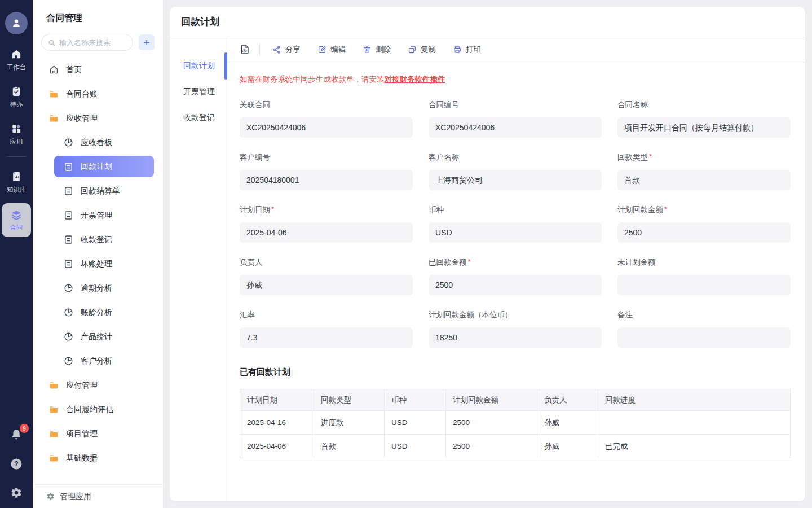 This screenshot has width=812, height=508. I want to click on sidebar-item-label: 回款计划, so click(96, 167).